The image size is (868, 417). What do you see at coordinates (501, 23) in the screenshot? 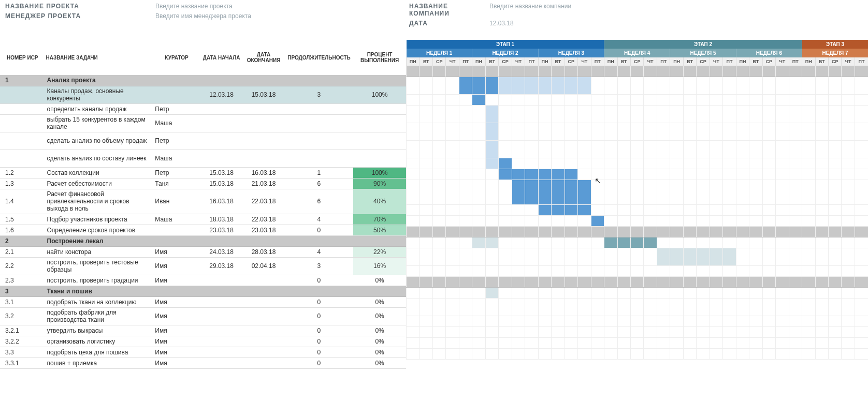
I see `date-value: 12.03.18` at bounding box center [501, 23].